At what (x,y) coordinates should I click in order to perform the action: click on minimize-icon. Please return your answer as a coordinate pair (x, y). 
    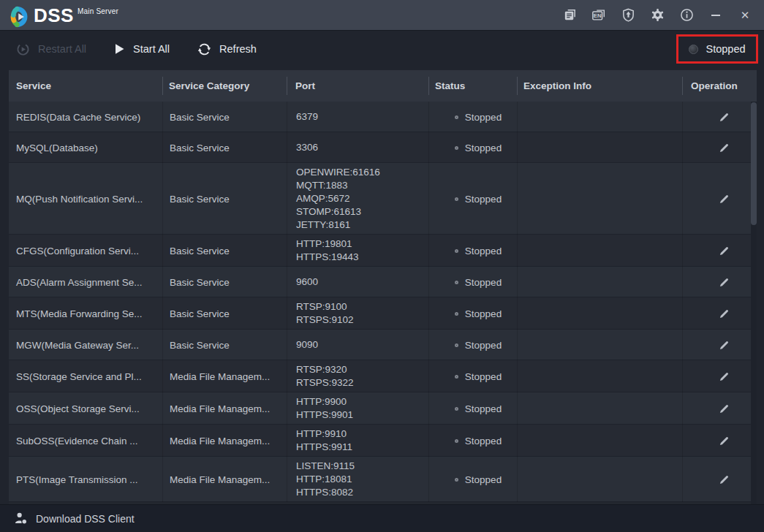
    Looking at the image, I should click on (716, 15).